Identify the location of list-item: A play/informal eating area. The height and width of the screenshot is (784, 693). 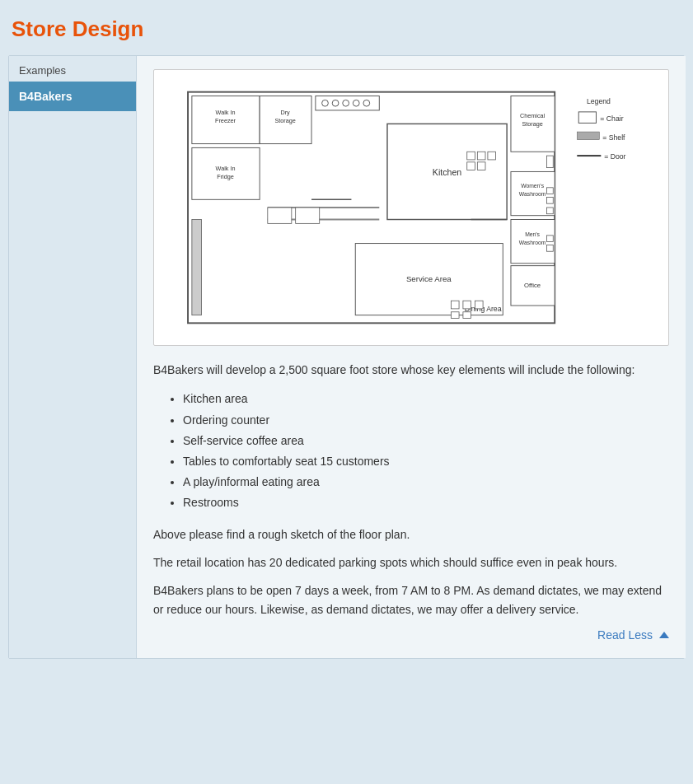
(426, 483).